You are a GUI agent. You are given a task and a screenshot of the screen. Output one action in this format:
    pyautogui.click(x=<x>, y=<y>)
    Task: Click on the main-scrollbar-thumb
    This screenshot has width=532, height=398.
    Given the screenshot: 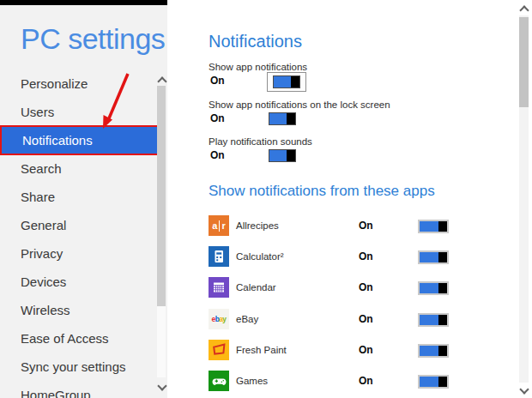 What is the action you would take?
    pyautogui.click(x=523, y=62)
    